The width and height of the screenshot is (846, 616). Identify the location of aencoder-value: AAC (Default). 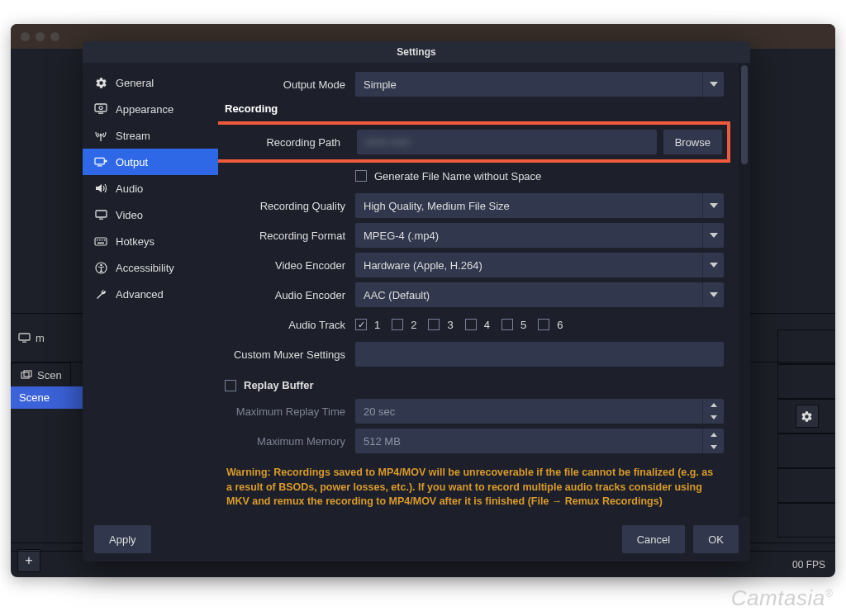
(397, 296).